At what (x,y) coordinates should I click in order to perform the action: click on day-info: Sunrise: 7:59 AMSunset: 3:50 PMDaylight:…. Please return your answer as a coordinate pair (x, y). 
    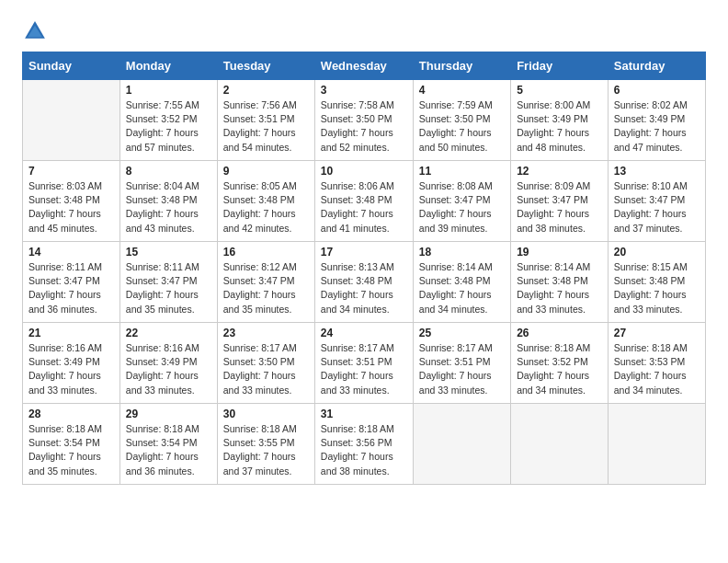
    Looking at the image, I should click on (461, 127).